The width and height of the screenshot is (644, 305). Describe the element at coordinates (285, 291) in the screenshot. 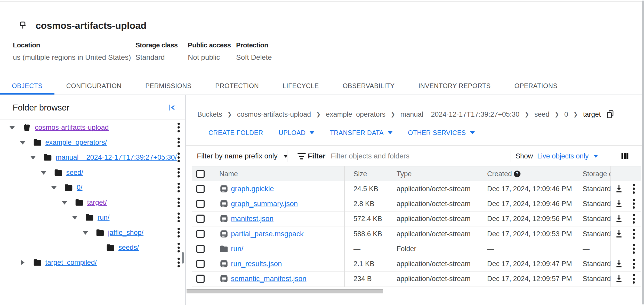

I see `horizontal-scrollbar` at that location.